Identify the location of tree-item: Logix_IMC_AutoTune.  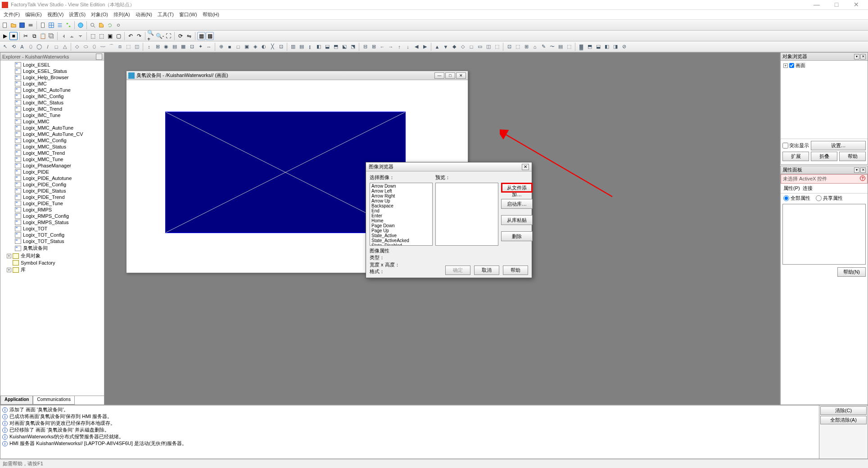
(52, 90).